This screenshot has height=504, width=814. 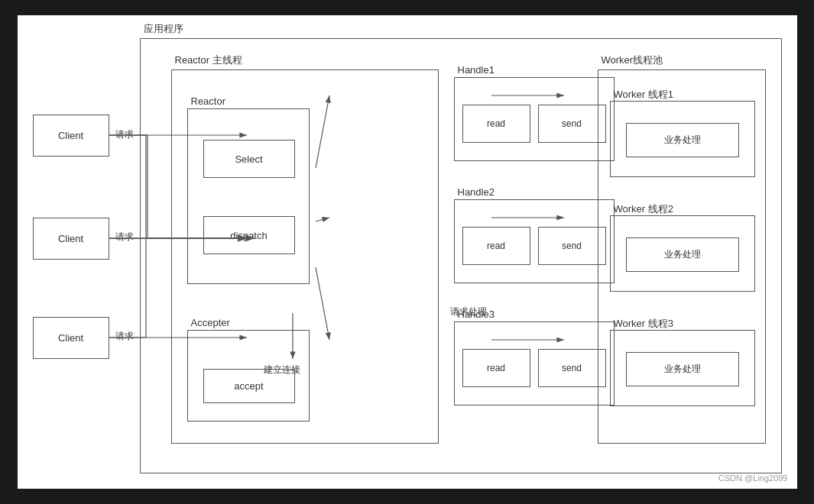 What do you see at coordinates (71, 136) in the screenshot?
I see `client-box-1: Client` at bounding box center [71, 136].